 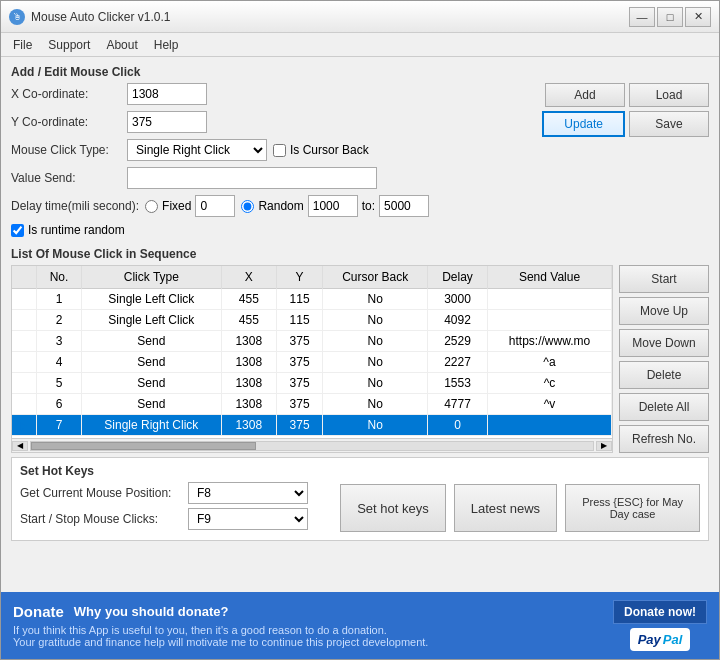 I want to click on set-hotkeys-button: Set hot keys, so click(x=393, y=508).